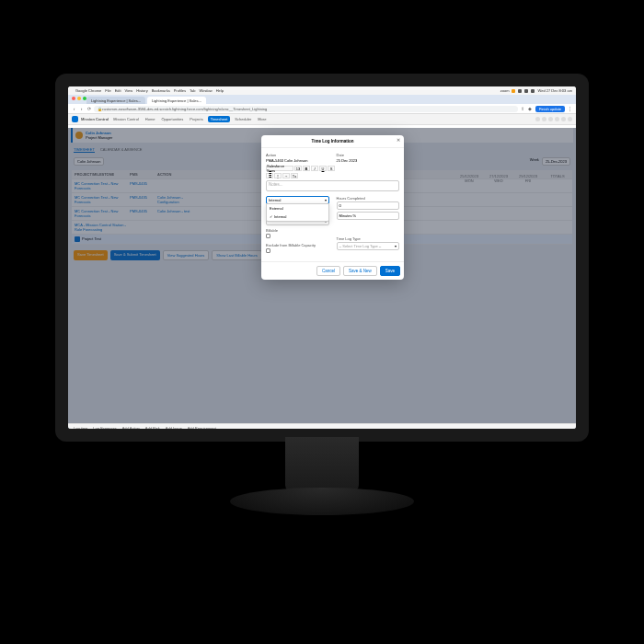 The image size is (644, 644). I want to click on star-icon, so click(545, 120).